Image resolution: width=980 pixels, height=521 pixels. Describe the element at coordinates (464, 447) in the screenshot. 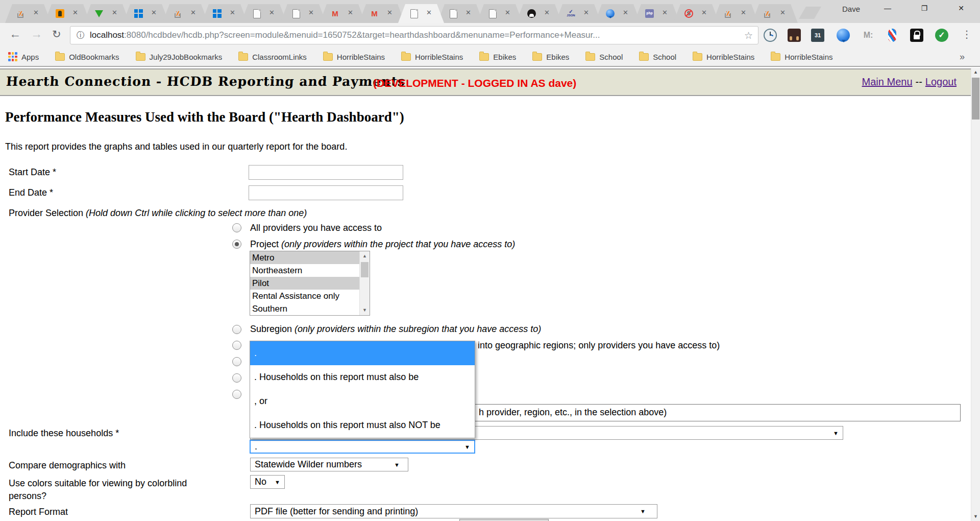

I see `chevron-down-icon: ▼` at that location.